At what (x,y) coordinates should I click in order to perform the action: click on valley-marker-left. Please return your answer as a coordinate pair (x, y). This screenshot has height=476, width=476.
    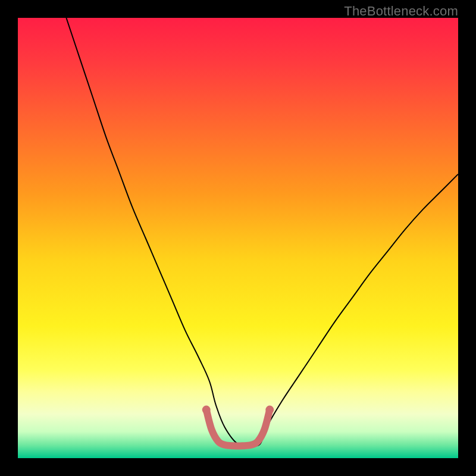
    Looking at the image, I should click on (206, 410).